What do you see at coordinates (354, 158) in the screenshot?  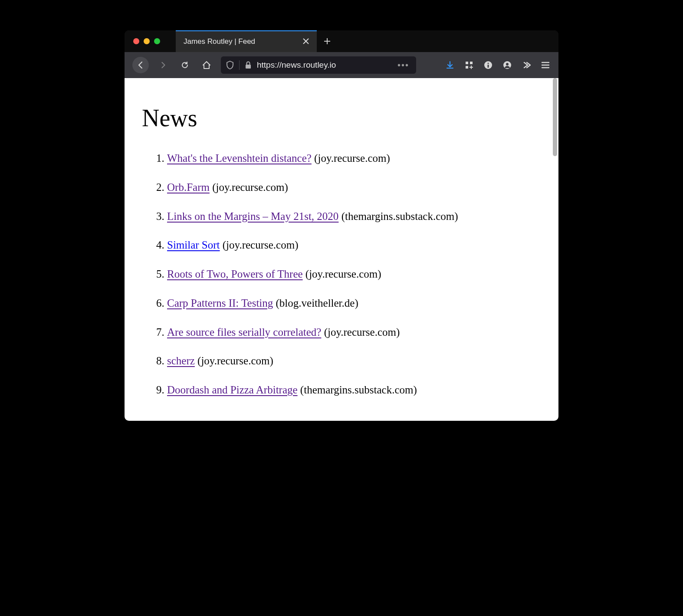 I see `news-item: What's the Levenshtein distance? (joy.re…` at bounding box center [354, 158].